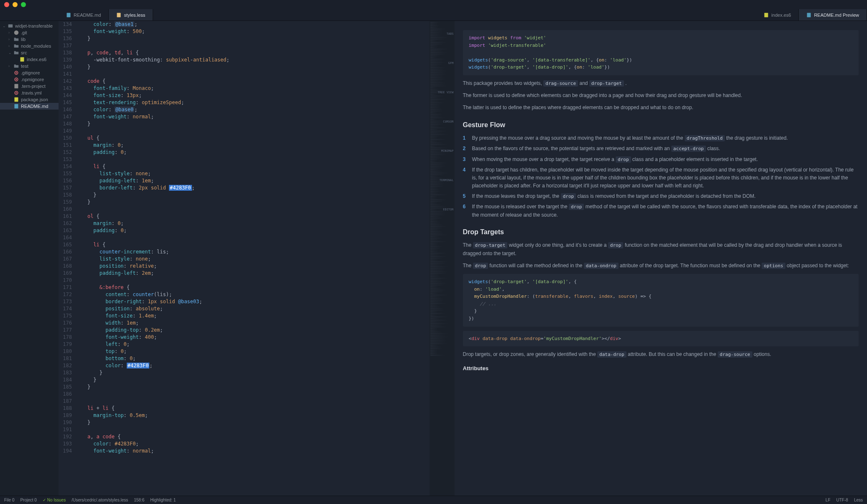 Image resolution: width=867 pixels, height=504 pixels. What do you see at coordinates (100, 500) in the screenshot?
I see `status-path: /Users/cedric/.atom/styles.less` at bounding box center [100, 500].